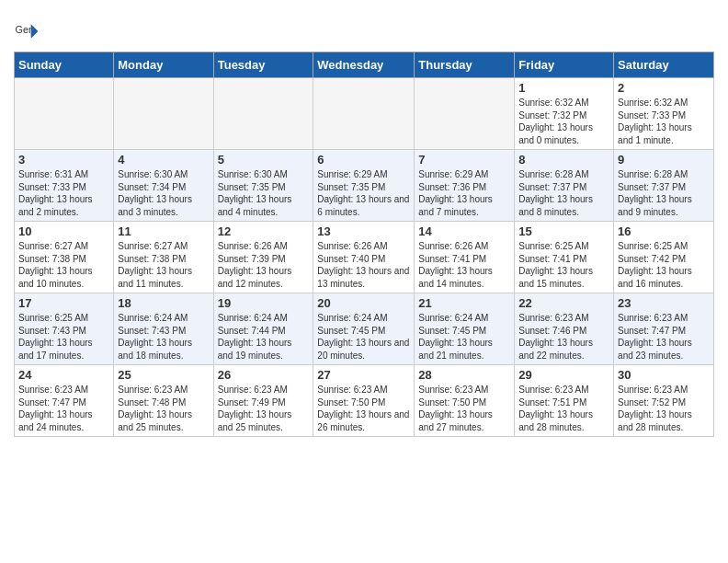  Describe the element at coordinates (27, 31) in the screenshot. I see `logo-icon: Gen` at that location.